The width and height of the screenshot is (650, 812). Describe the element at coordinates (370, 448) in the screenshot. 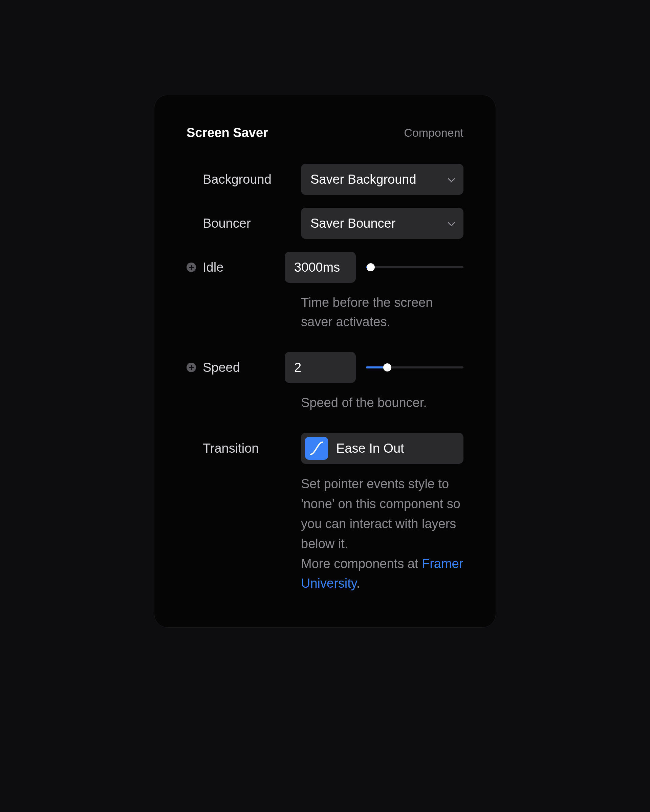

I see `transition-value: Ease In Out` at that location.